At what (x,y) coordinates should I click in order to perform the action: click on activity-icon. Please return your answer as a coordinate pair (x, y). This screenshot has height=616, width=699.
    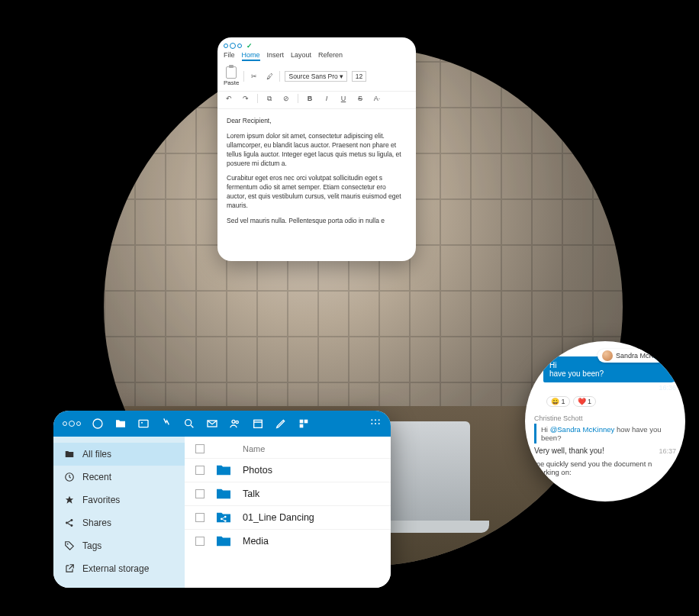
    Looking at the image, I should click on (166, 424).